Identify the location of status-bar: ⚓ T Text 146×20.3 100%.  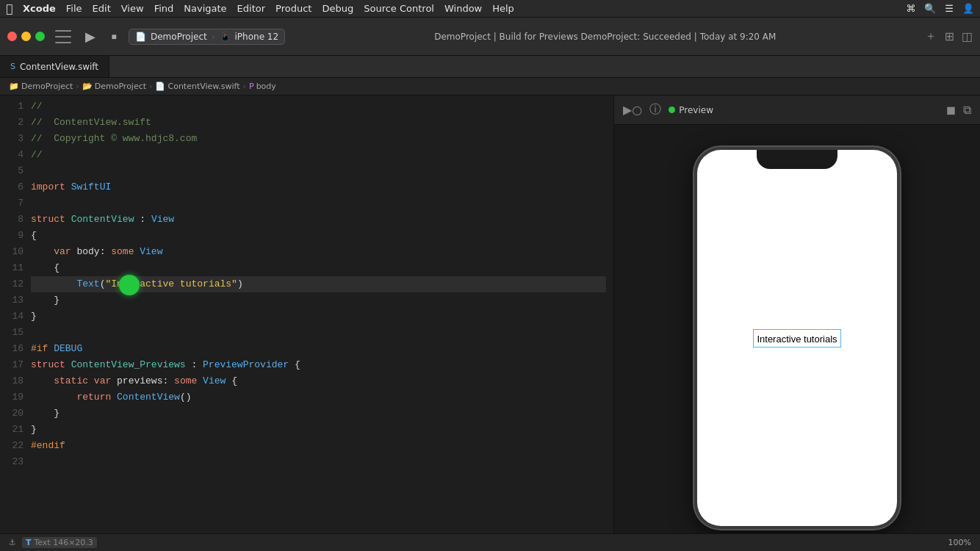
(490, 542).